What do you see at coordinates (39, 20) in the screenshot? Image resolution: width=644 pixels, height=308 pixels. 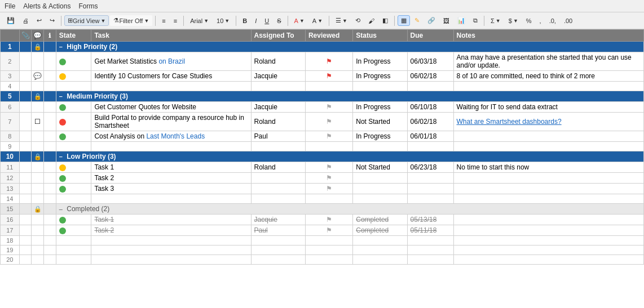 I see `undo-button: ↩` at bounding box center [39, 20].